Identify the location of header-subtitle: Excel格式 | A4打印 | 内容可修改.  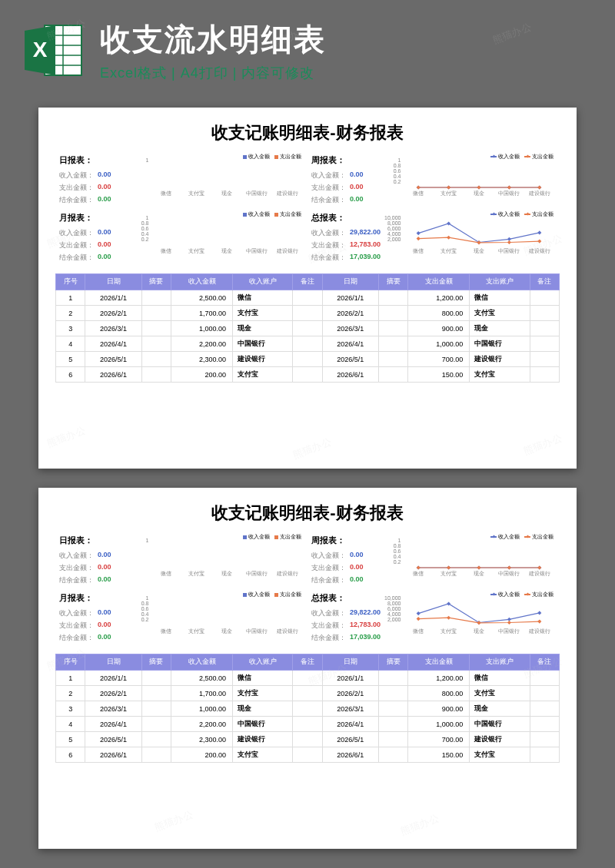
(346, 73).